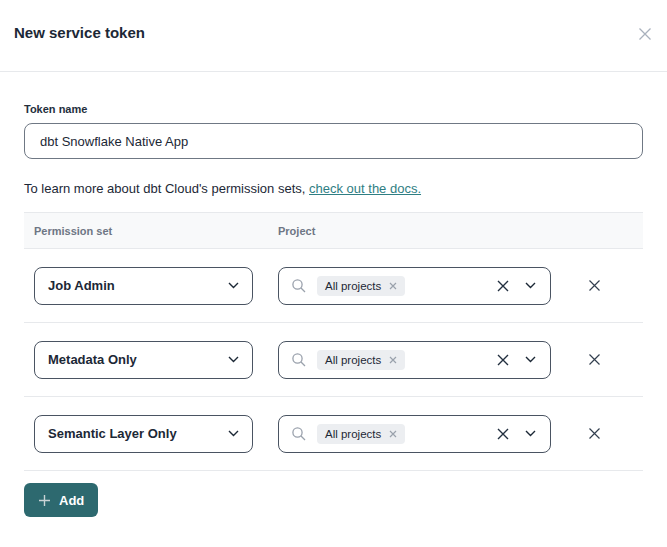  Describe the element at coordinates (296, 231) in the screenshot. I see `header-project: Project` at that location.